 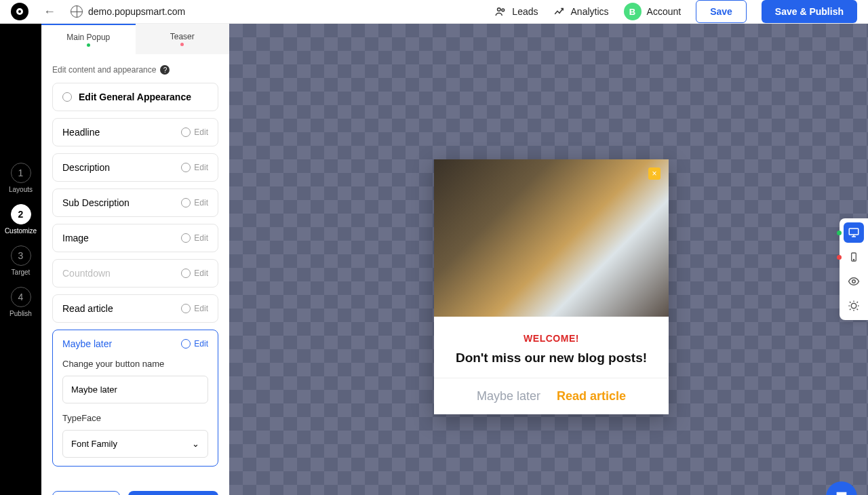 I want to click on save-button: Save, so click(x=722, y=12).